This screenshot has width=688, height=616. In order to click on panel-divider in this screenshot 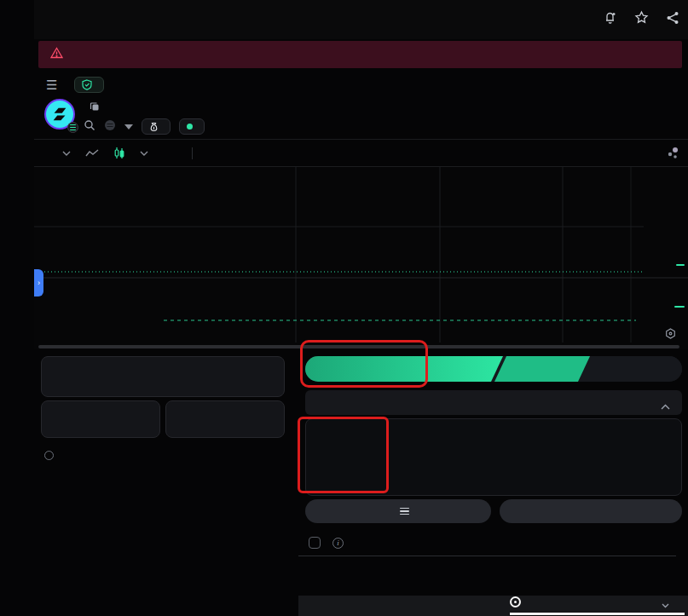, I will do `click(488, 556)`.